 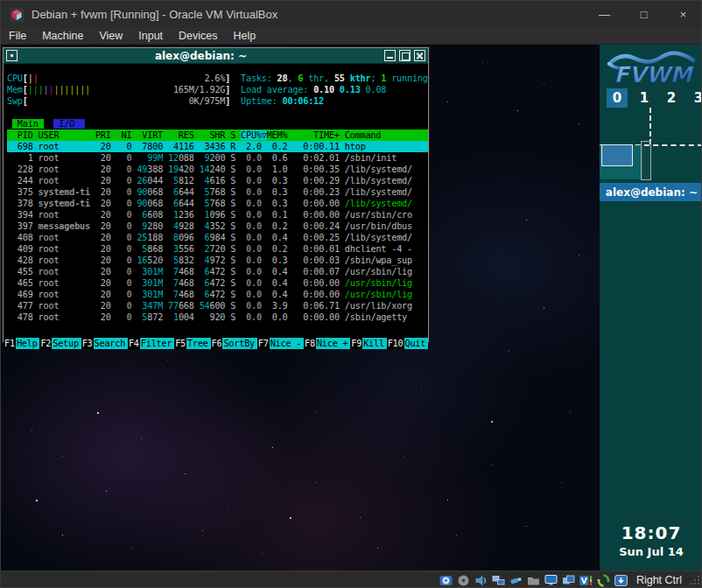 What do you see at coordinates (352, 14) in the screenshot?
I see `titlebar: Debian + fvwm [Running] - Oracle VM Virt…` at bounding box center [352, 14].